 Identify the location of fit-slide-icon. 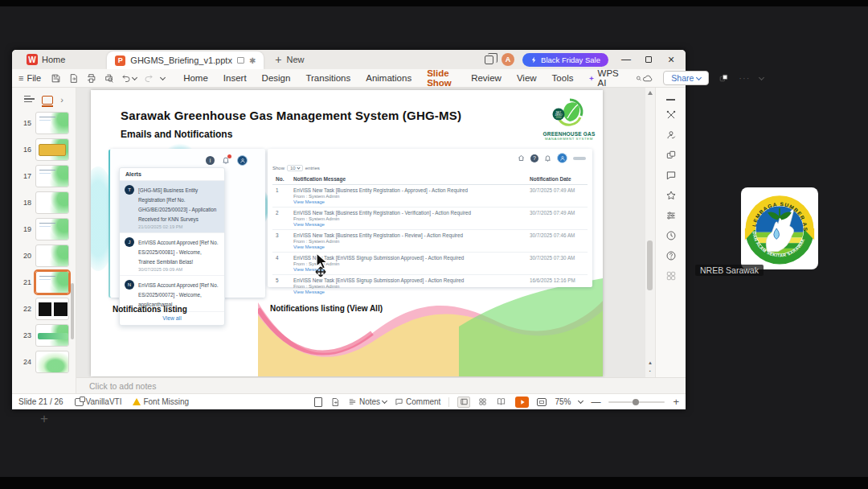
(542, 402).